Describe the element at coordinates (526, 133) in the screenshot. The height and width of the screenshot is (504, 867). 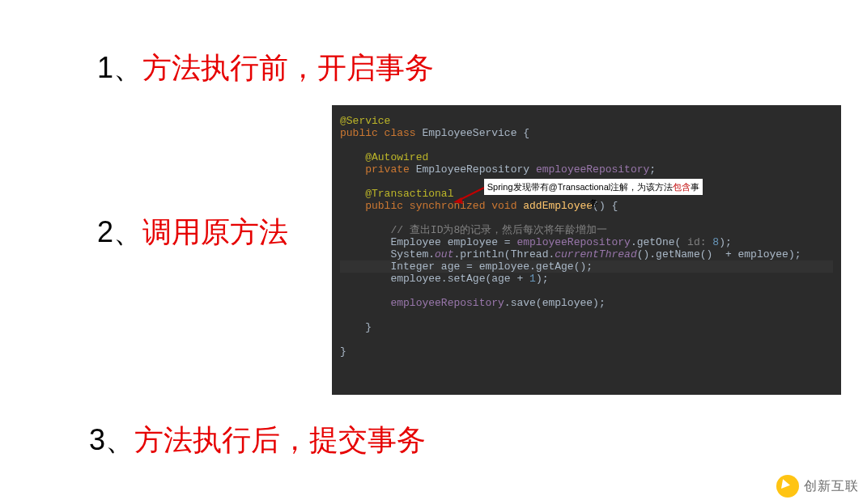
I see `code-l2-br: {` at that location.